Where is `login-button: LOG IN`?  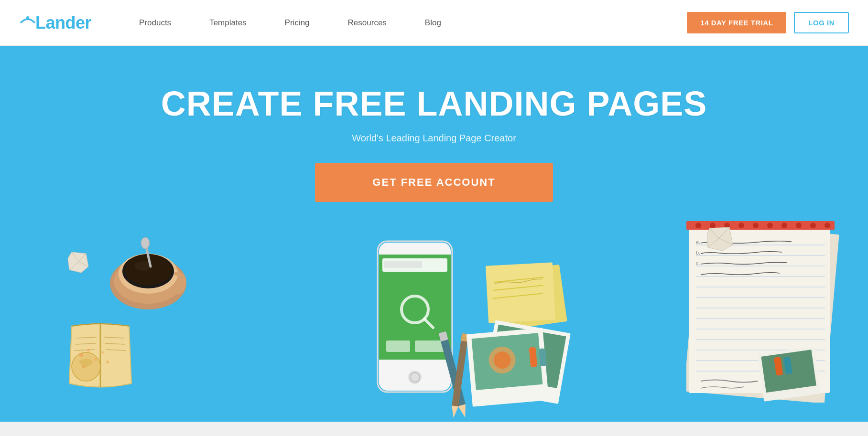 login-button: LOG IN is located at coordinates (821, 23).